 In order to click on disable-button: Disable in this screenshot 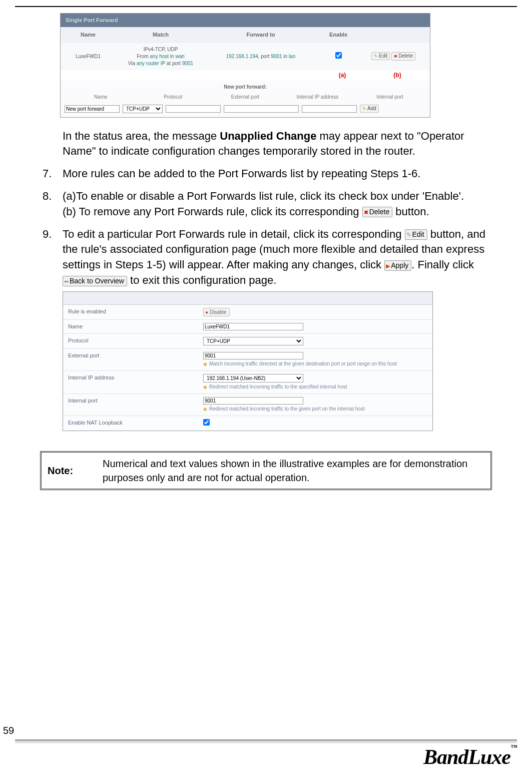, I will do `click(216, 312)`.